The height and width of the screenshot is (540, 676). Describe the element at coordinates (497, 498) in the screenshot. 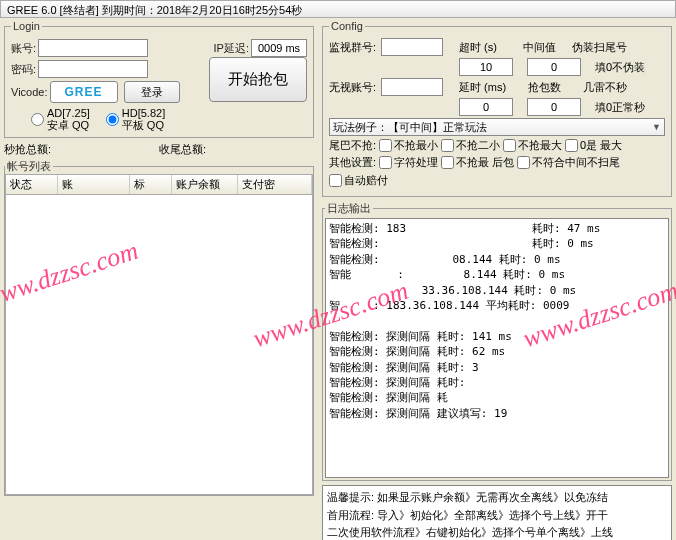

I see `tip-line-1: 温馨提示: 如果显示账户余额》无需再次全离线》以免冻结` at that location.